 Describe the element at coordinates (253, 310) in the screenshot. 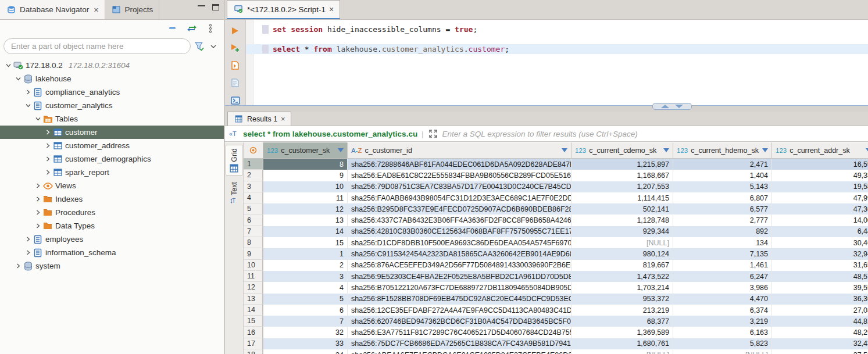

I see `row-number: 14` at that location.